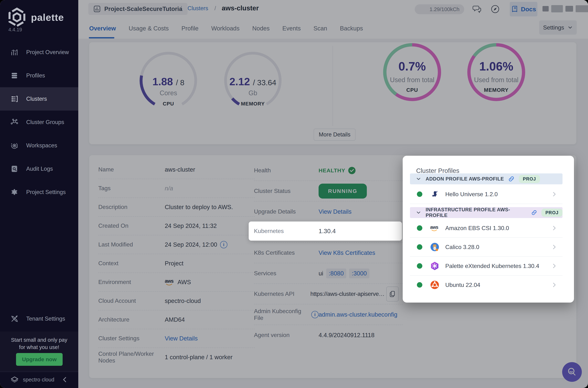 This screenshot has width=588, height=388. Describe the element at coordinates (412, 72) in the screenshot. I see `cpu-donut: 0.7% Used from total CPU` at that location.